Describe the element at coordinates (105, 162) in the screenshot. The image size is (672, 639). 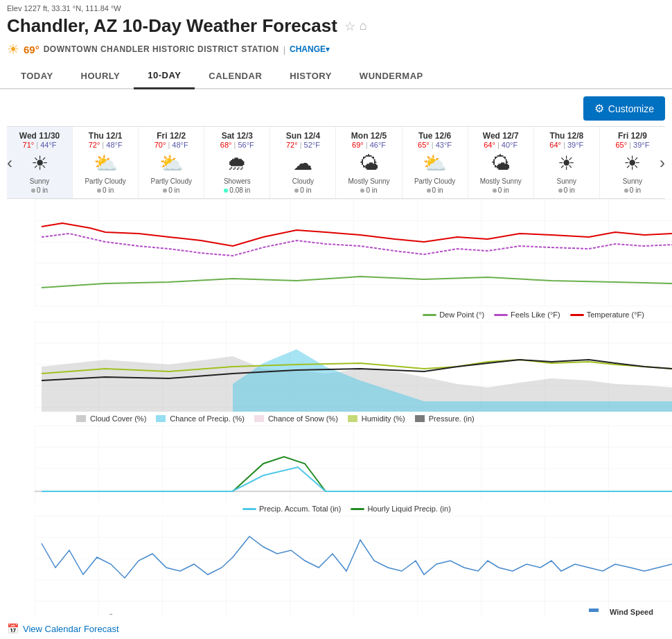
I see `day-col-1: Thu 12/1 72° | 48°F ⛅ Partly Cloudy 0 in` at that location.